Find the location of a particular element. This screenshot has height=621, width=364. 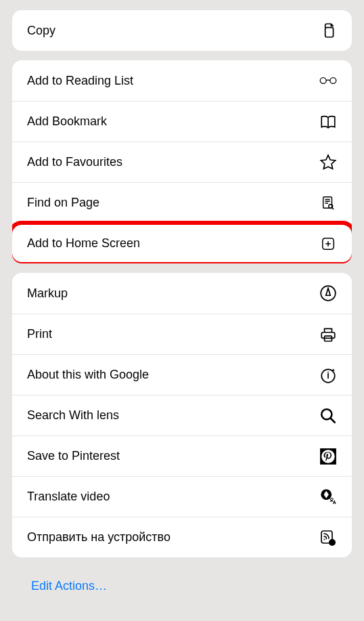

glasses-icon is located at coordinates (328, 81).